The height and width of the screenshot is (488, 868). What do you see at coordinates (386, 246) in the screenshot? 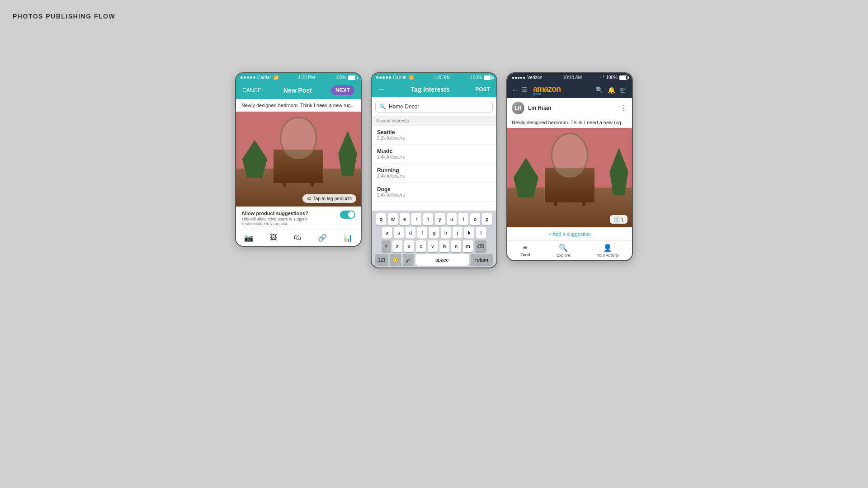
I see `shift-key: ⇧` at bounding box center [386, 246].